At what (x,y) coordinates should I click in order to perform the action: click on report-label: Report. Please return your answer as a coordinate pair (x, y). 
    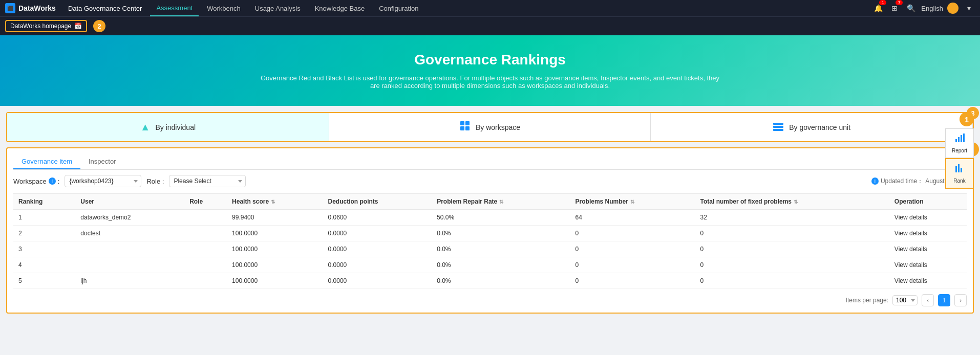
    Looking at the image, I should click on (960, 150).